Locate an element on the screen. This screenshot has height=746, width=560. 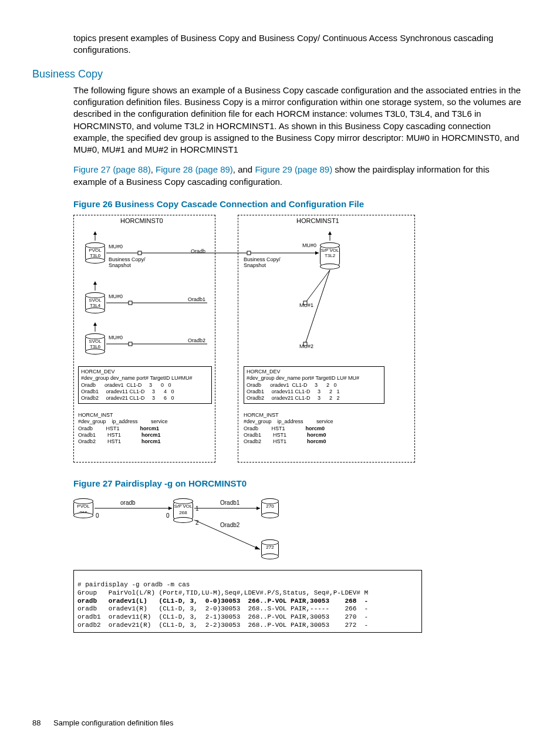
label-businesscopy-right: Business Copy/ Snapshot is located at coordinates (262, 263).